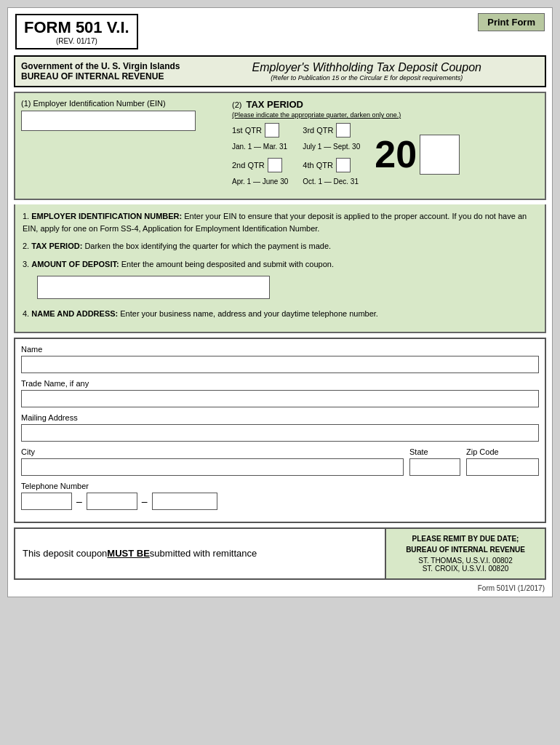 The height and width of the screenshot is (745, 560). Describe the element at coordinates (280, 246) in the screenshot. I see `instruction-2: 2. TAX PERIOD: Darken the box identifyin…` at that location.